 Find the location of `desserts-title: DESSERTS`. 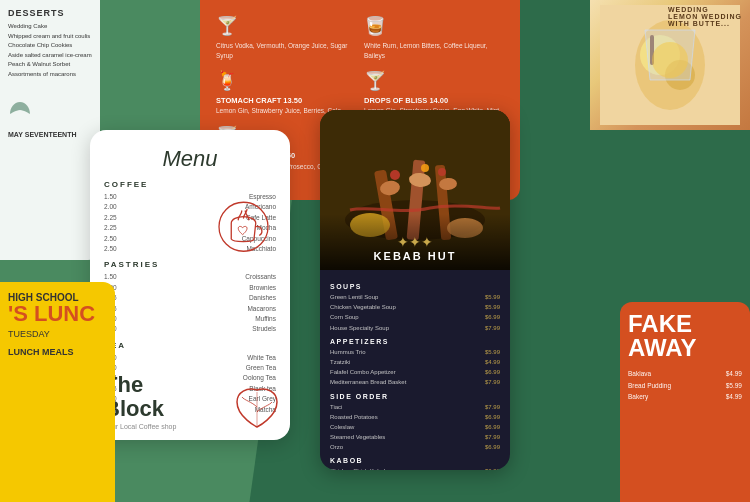

desserts-title: DESSERTS is located at coordinates (50, 13).